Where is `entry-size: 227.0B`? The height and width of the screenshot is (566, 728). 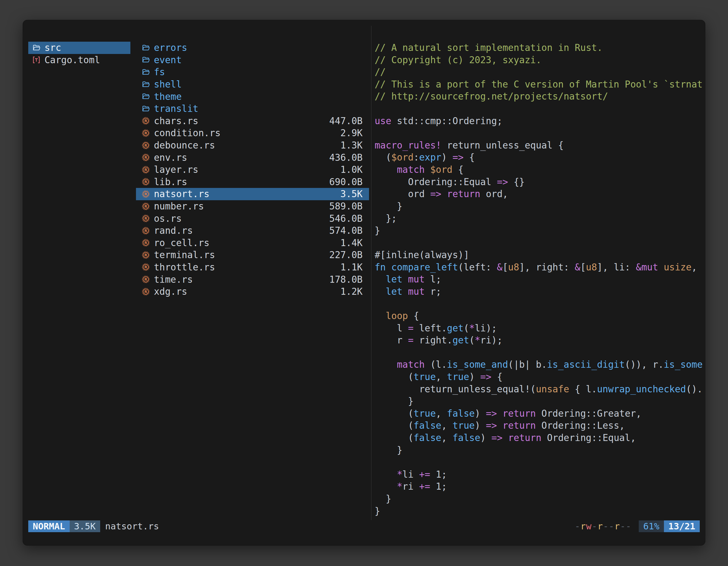
entry-size: 227.0B is located at coordinates (346, 255).